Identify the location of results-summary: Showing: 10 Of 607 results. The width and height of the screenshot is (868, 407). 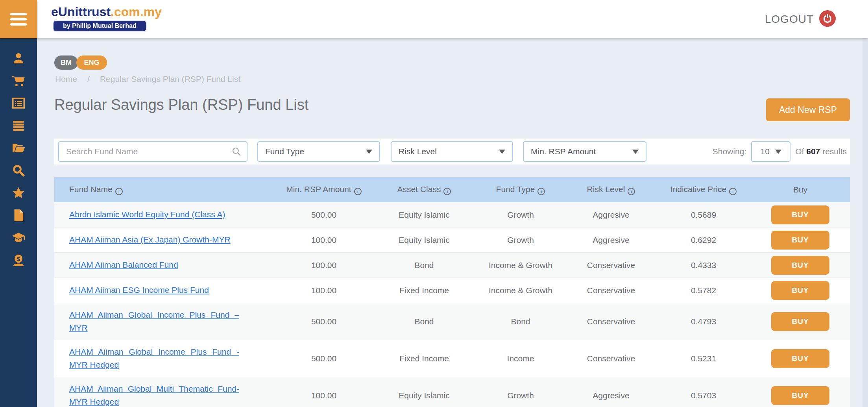
(780, 152).